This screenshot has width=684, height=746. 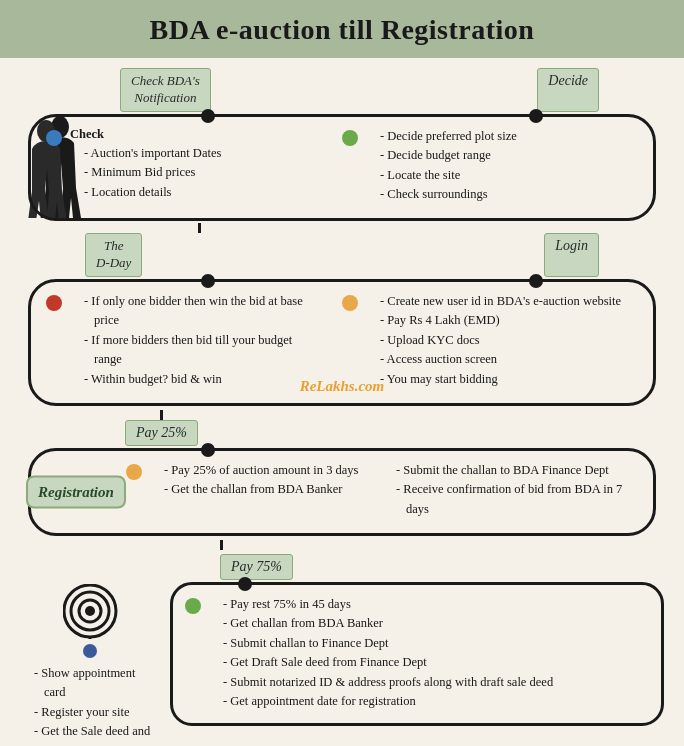 What do you see at coordinates (259, 470) in the screenshot?
I see `pay25-left-item-1: Pay 25% of auction amount in 3 days` at bounding box center [259, 470].